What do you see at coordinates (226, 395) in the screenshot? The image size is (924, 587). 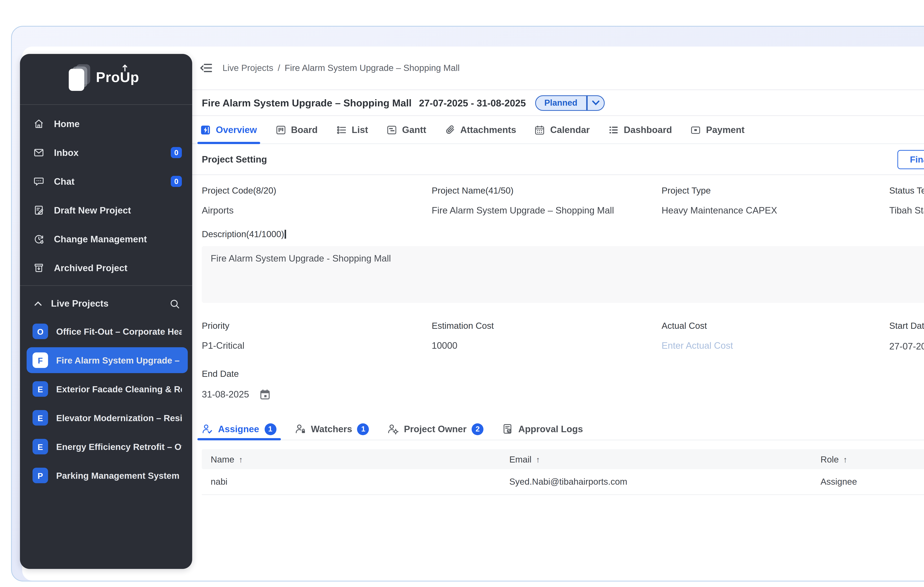 I see `end-date-input: 31-08-2025` at bounding box center [226, 395].